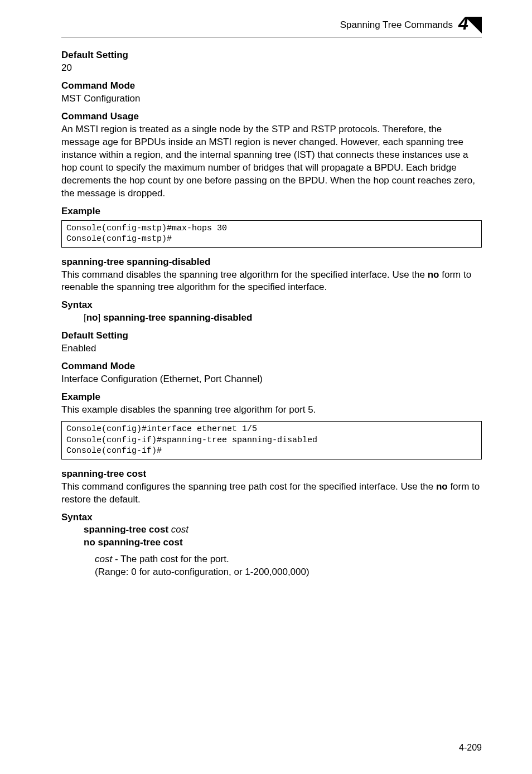 The image size is (532, 774). Describe the element at coordinates (272, 517) in the screenshot. I see `heading-syntax-2: Syntax` at that location.